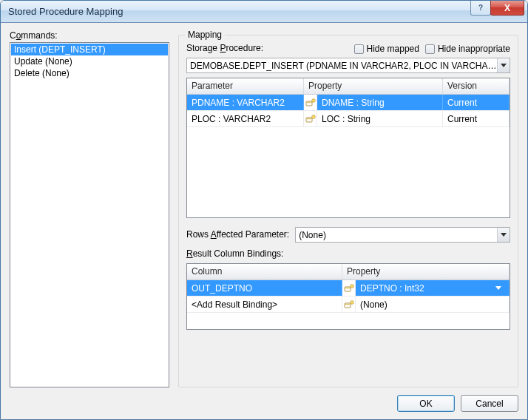  What do you see at coordinates (89, 50) in the screenshot?
I see `commands-list-item: Insert (DEPT_INSERT)` at bounding box center [89, 50].